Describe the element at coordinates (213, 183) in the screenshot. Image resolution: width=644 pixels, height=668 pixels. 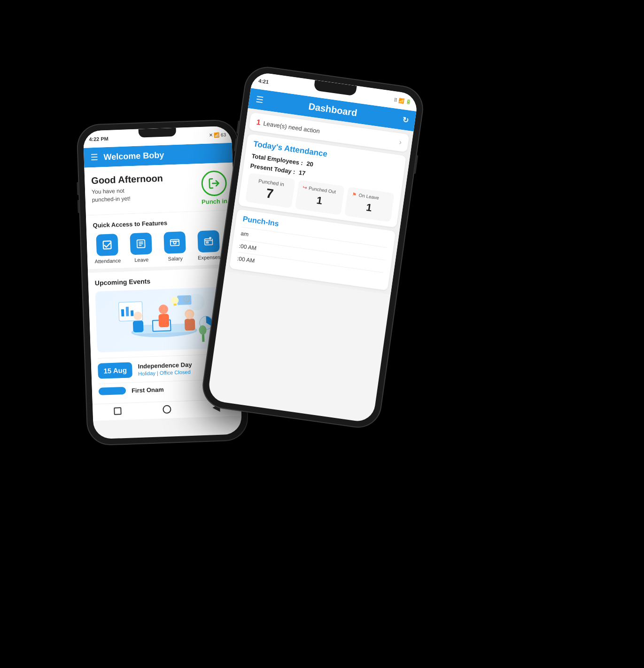
I see `punch-in-icon` at that location.